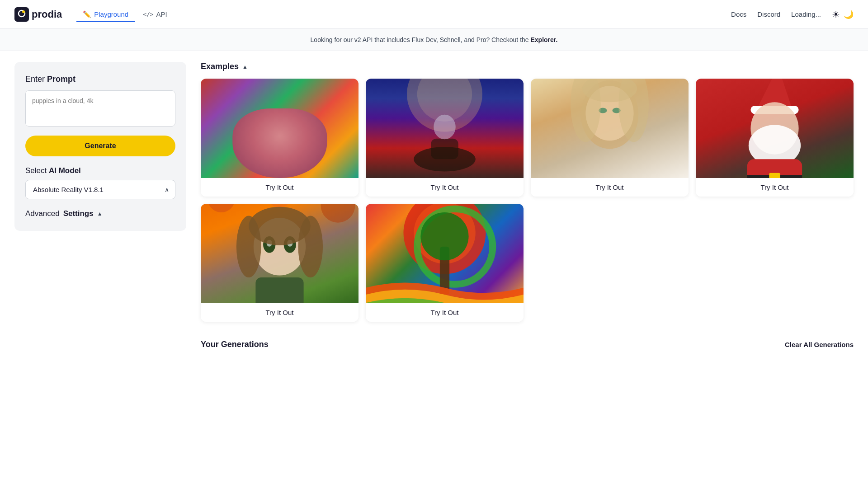  What do you see at coordinates (87, 14) in the screenshot?
I see `playground-icon: ✏️` at bounding box center [87, 14].